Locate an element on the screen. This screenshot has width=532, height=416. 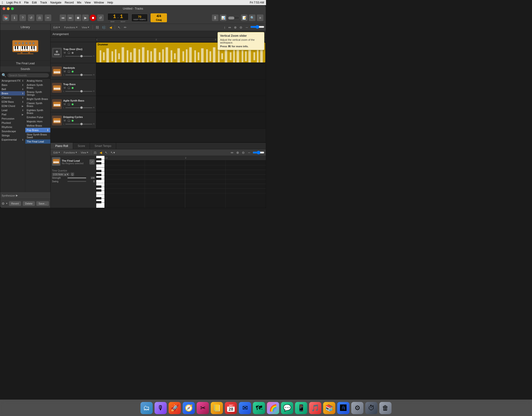
sound-eighties-synth-brass: Eighties Synth Brass is located at coordinates (38, 112).